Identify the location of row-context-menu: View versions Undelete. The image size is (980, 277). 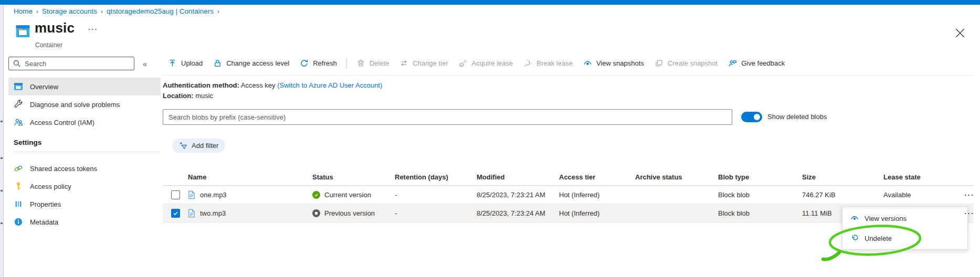
(905, 228).